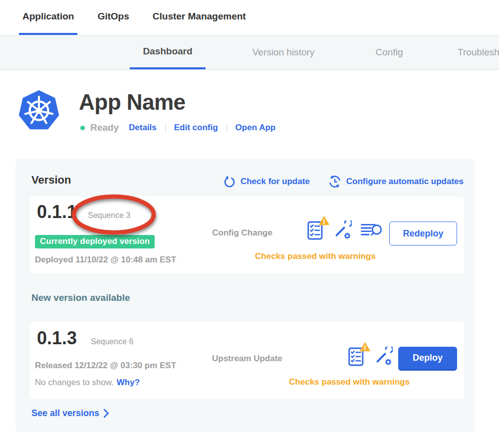 The image size is (499, 448). Describe the element at coordinates (65, 413) in the screenshot. I see `see-all-versions-label: See all versions` at that location.